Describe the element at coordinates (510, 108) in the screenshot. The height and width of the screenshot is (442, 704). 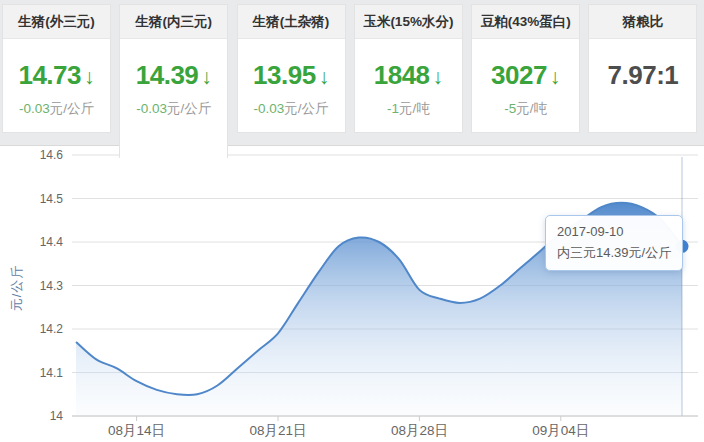
I see `price-change-value: -5` at that location.